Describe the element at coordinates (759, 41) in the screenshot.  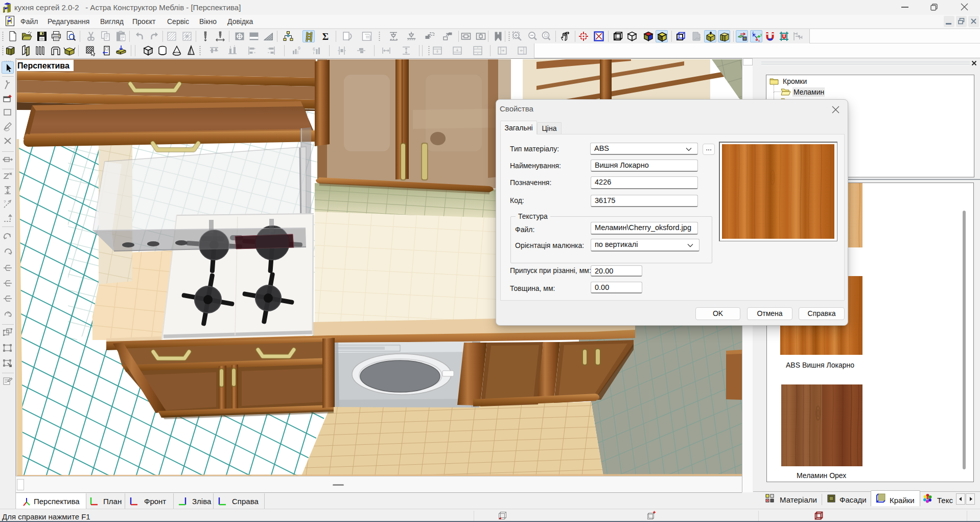
I see `svg-text: x` at that location.